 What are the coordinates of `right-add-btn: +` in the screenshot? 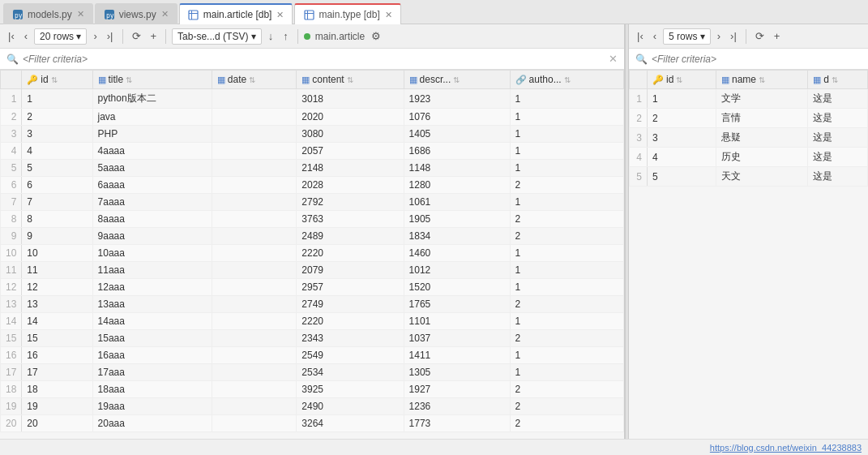 It's located at (777, 36).